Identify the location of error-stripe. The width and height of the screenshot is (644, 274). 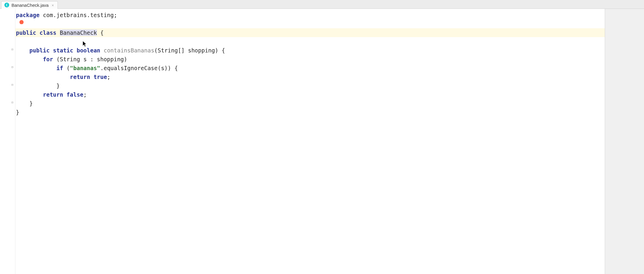
(641, 141).